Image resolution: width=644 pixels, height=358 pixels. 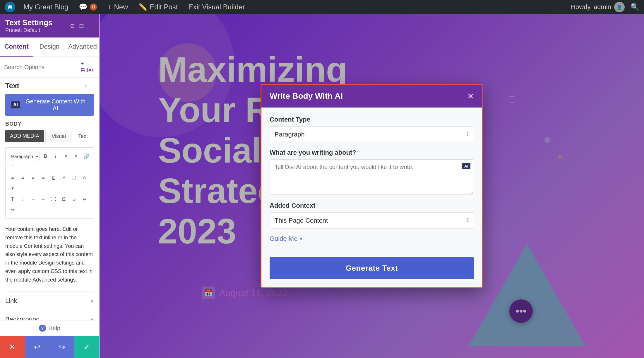 What do you see at coordinates (22, 318) in the screenshot?
I see `background-label: Background` at bounding box center [22, 318].